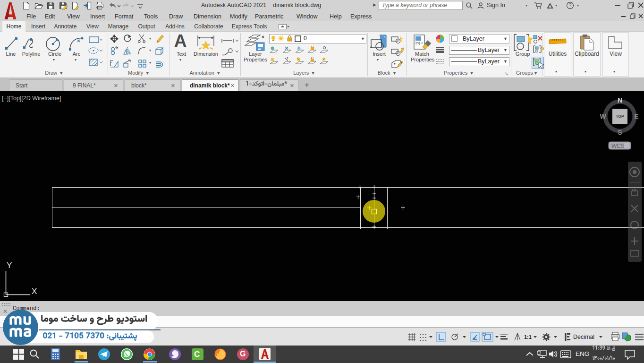  Describe the element at coordinates (618, 146) in the screenshot. I see `svg-text: WCS` at that location.